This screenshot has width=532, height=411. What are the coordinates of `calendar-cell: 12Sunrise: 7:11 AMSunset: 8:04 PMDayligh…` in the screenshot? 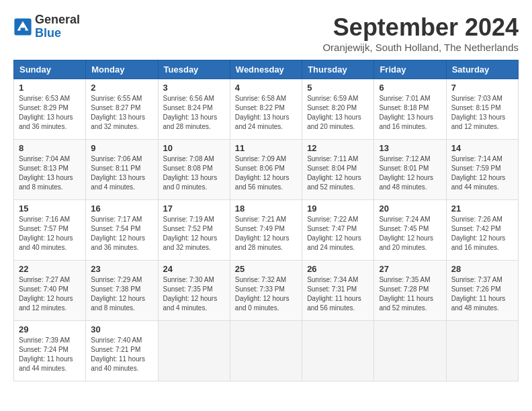 It's located at (339, 170).